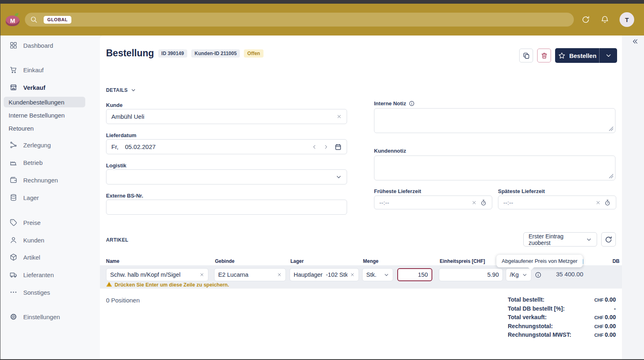 The height and width of the screenshot is (360, 644). Describe the element at coordinates (557, 202) in the screenshot. I see `spaeteste-lieferzeit-field` at that location.